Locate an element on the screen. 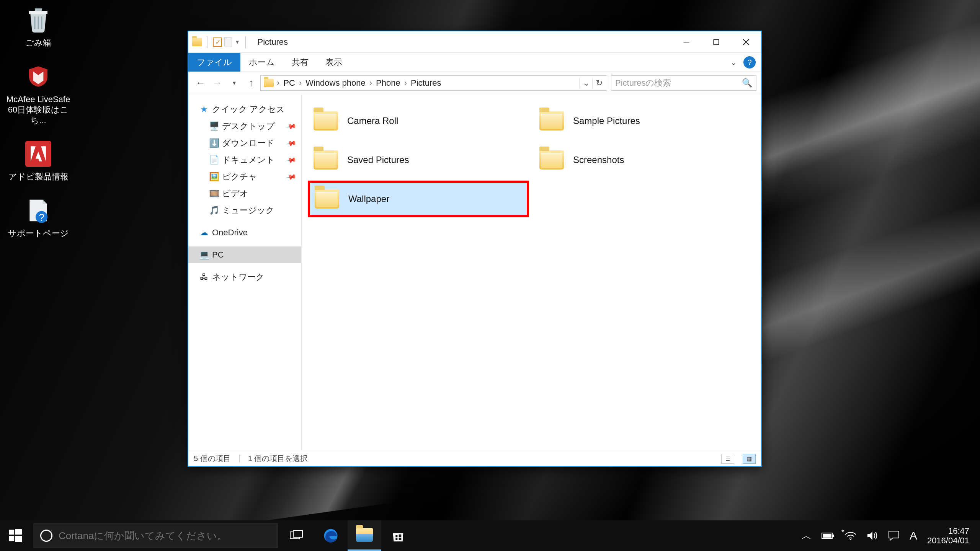 The image size is (980, 551). cortana-input is located at coordinates (165, 536).